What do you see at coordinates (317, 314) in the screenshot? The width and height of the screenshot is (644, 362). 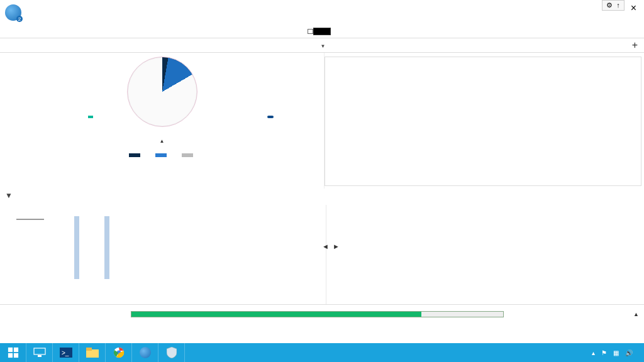 I see `pool-organization-progress` at bounding box center [317, 314].